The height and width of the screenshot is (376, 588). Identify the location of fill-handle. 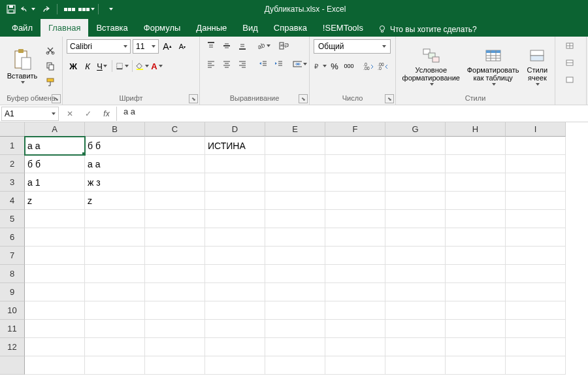
(84, 154).